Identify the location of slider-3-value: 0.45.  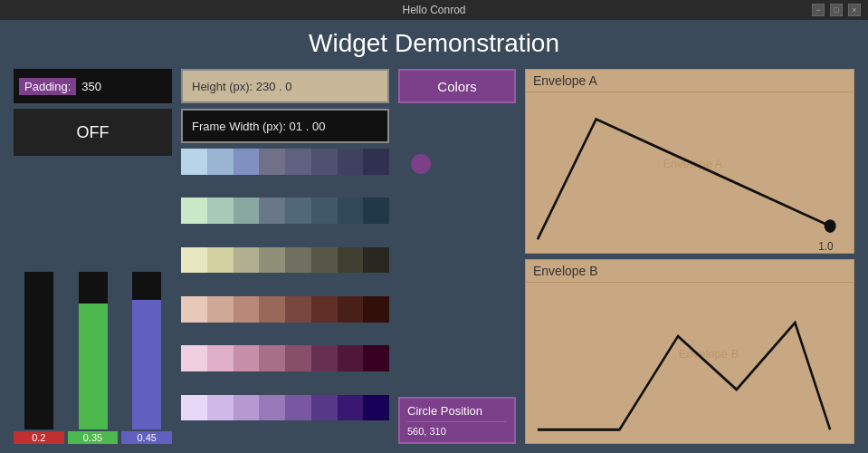
(147, 438).